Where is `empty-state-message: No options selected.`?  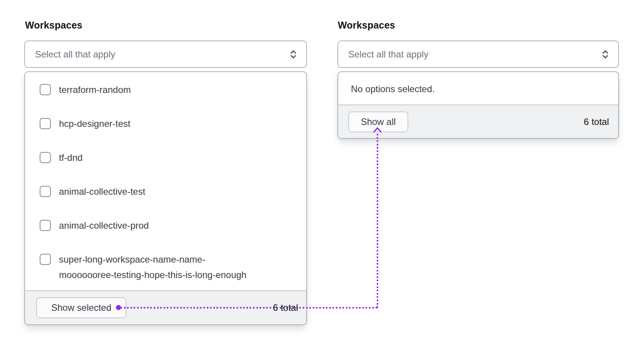
empty-state-message: No options selected. is located at coordinates (393, 89).